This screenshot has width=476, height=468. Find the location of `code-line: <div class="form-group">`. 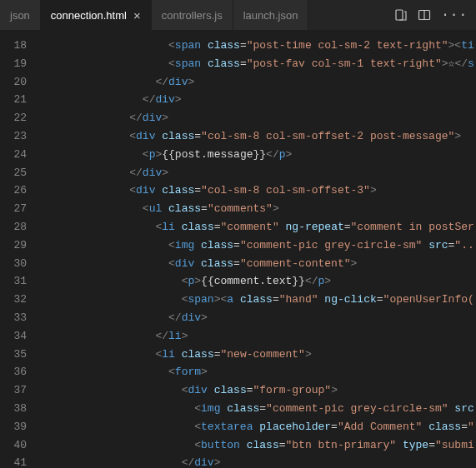

code-line: <div class="form-group"> is located at coordinates (257, 391).